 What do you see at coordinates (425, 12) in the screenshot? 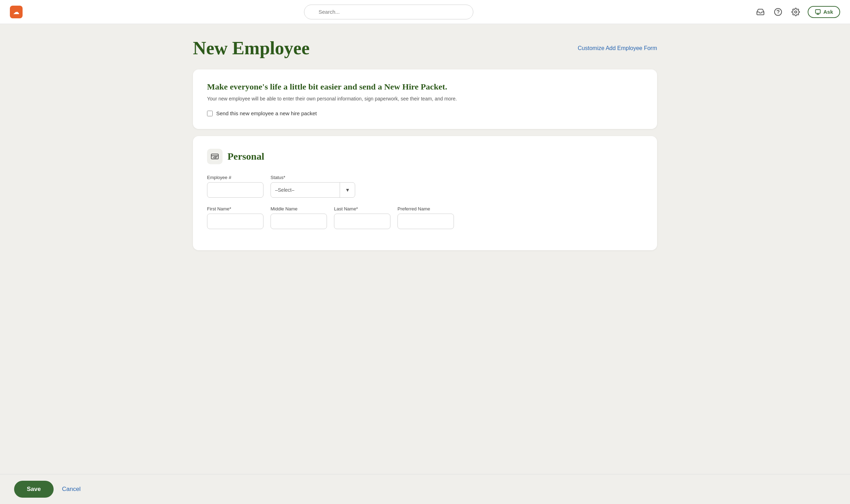
I see `top-navigation: ☁ 🔍` at bounding box center [425, 12].